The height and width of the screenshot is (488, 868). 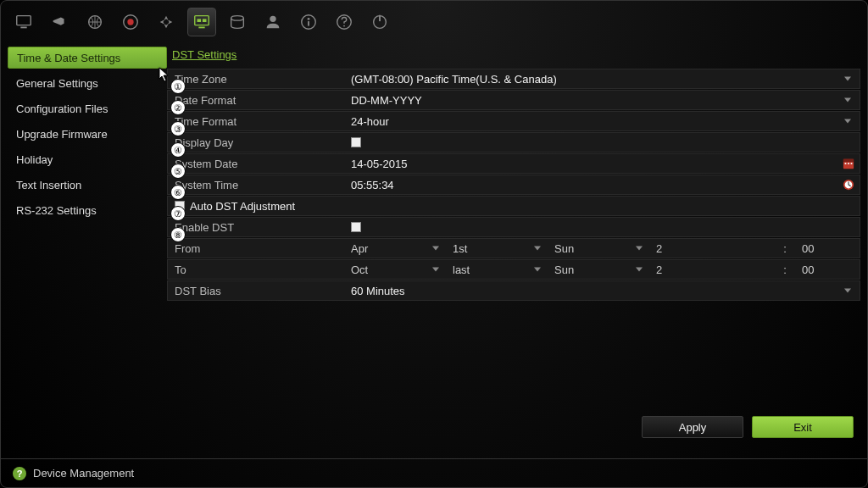 What do you see at coordinates (602, 122) in the screenshot?
I see `value-time-format: 24-hour` at bounding box center [602, 122].